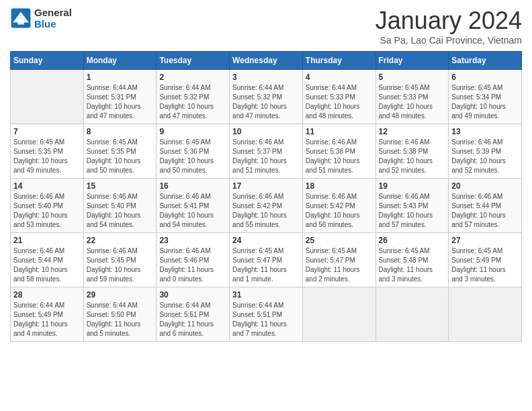 The width and height of the screenshot is (532, 411). Describe the element at coordinates (47, 295) in the screenshot. I see `day-number: 28` at that location.